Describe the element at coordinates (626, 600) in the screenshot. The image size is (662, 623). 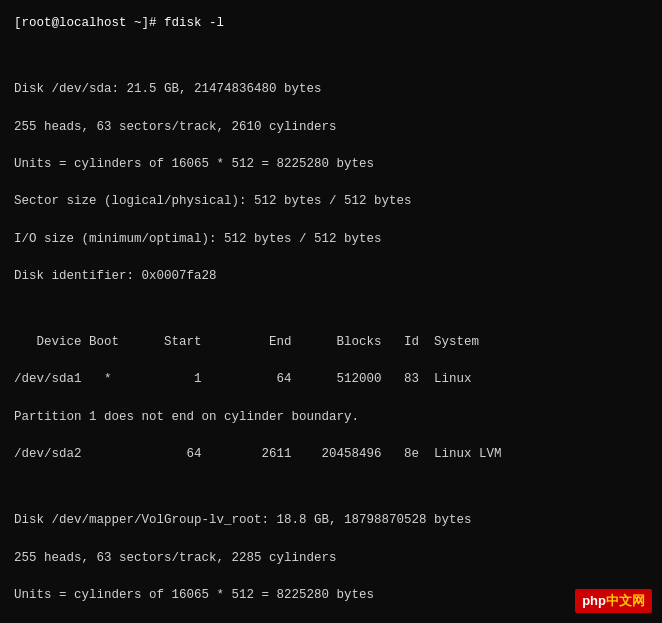
I see `watermark-cn: 中文网` at that location.